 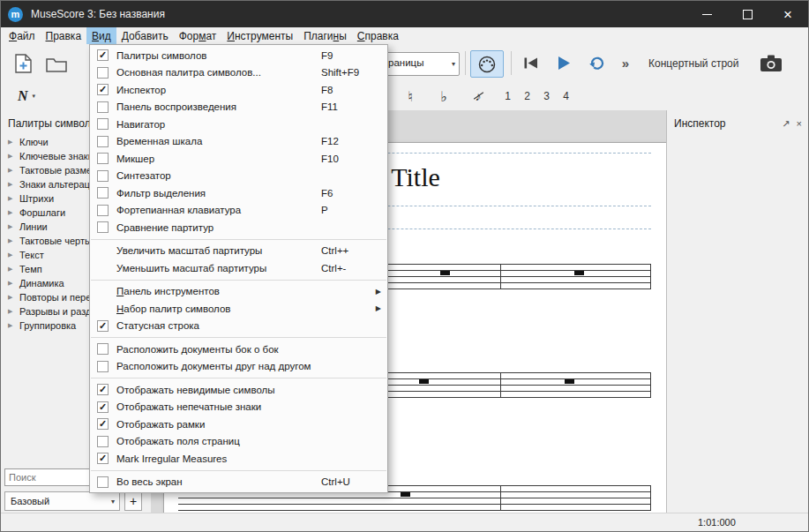 I want to click on palette-preset-select: Базовый ▾, so click(x=62, y=501).